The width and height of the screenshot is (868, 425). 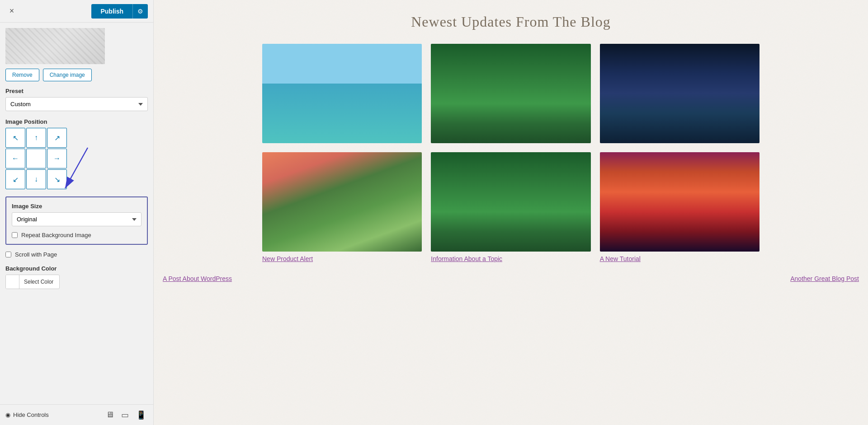 What do you see at coordinates (8, 255) in the screenshot?
I see `scroll-checkbox` at bounding box center [8, 255].